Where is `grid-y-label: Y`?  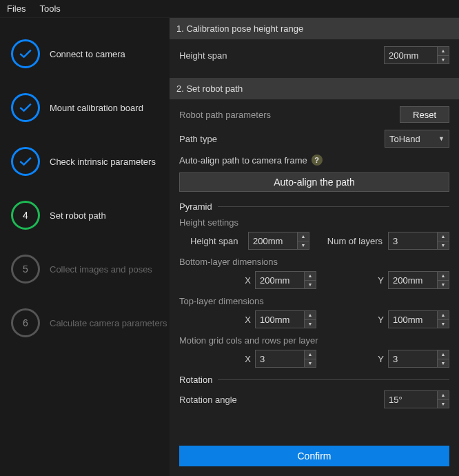
grid-y-label: Y is located at coordinates (378, 359).